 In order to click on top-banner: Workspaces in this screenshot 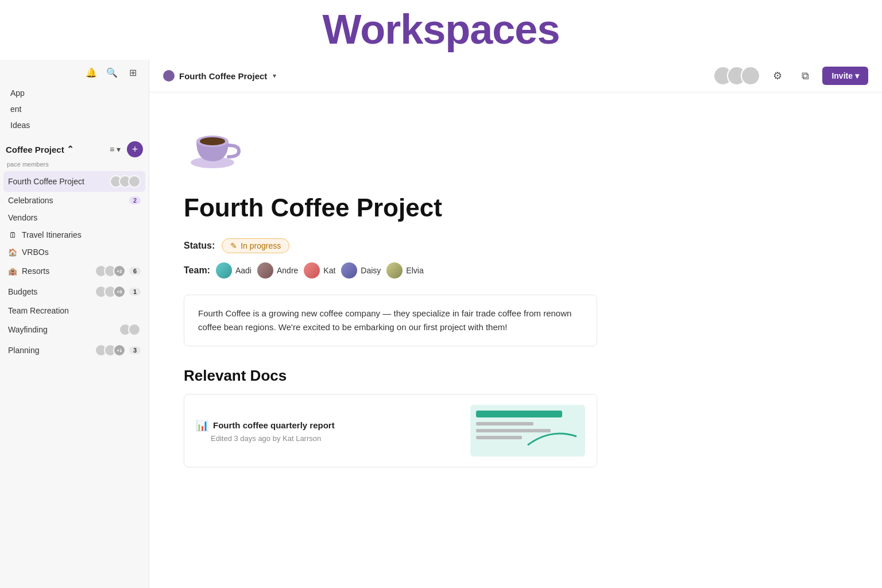, I will do `click(441, 30)`.